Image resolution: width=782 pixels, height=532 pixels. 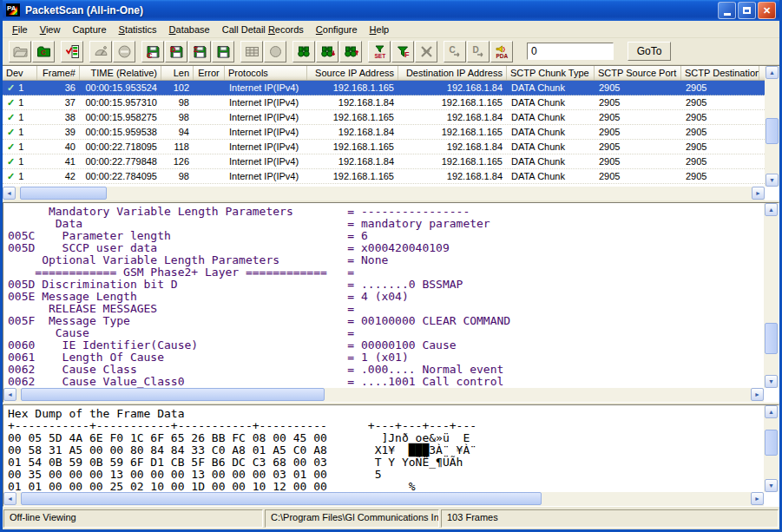 What do you see at coordinates (649, 51) in the screenshot?
I see `goto-button: GoTo` at bounding box center [649, 51].